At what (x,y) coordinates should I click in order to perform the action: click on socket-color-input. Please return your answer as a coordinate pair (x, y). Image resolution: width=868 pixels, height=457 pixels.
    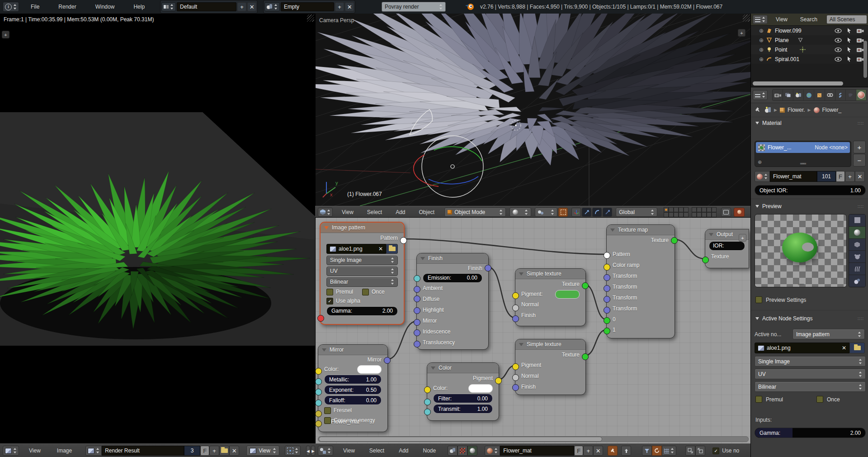
    Looking at the image, I should click on (428, 390).